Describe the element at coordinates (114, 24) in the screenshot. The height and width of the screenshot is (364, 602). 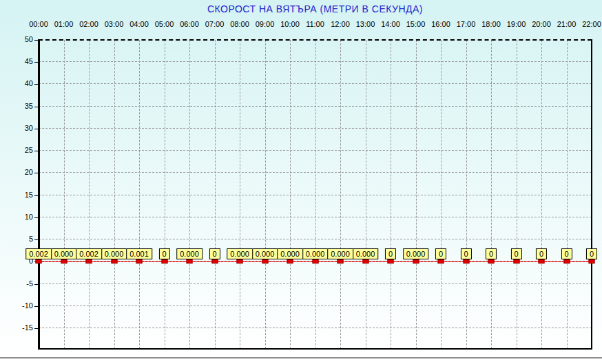
I see `x-axis-label: 03:00` at that location.